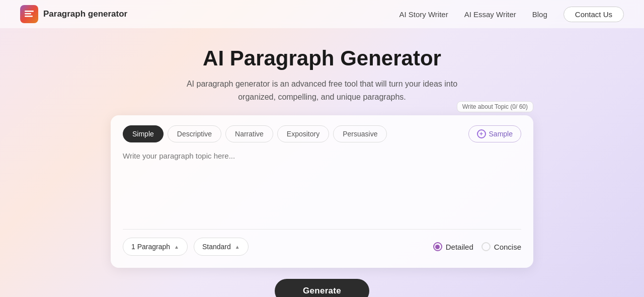 Image resolution: width=644 pixels, height=297 pixels. What do you see at coordinates (216, 247) in the screenshot?
I see `style-value: Standard` at bounding box center [216, 247].